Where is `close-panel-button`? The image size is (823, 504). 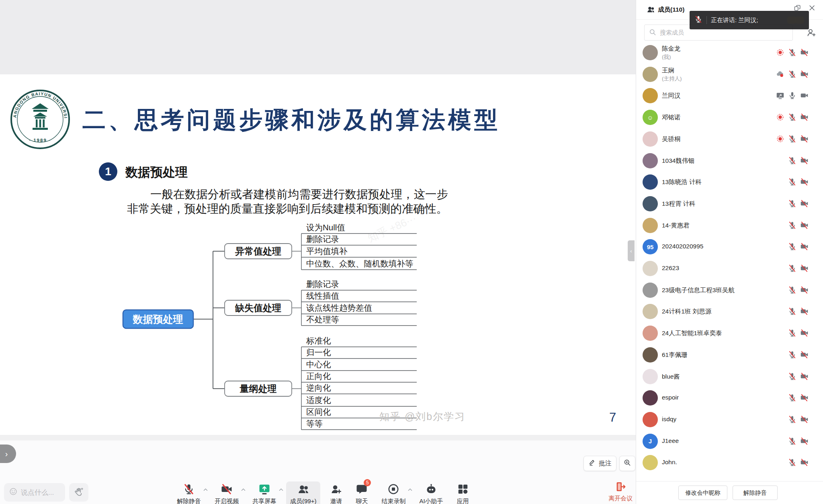 close-panel-button is located at coordinates (812, 9).